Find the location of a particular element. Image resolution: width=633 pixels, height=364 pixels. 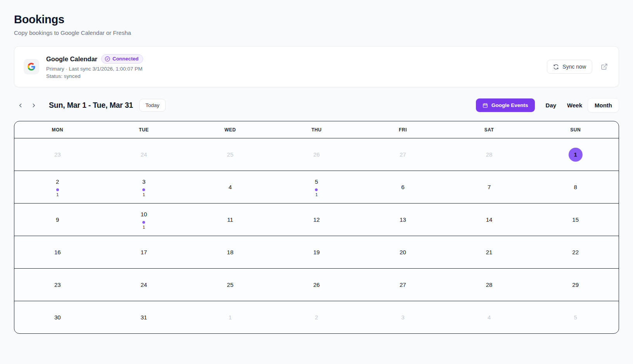

day-number: 1 is located at coordinates (230, 317).